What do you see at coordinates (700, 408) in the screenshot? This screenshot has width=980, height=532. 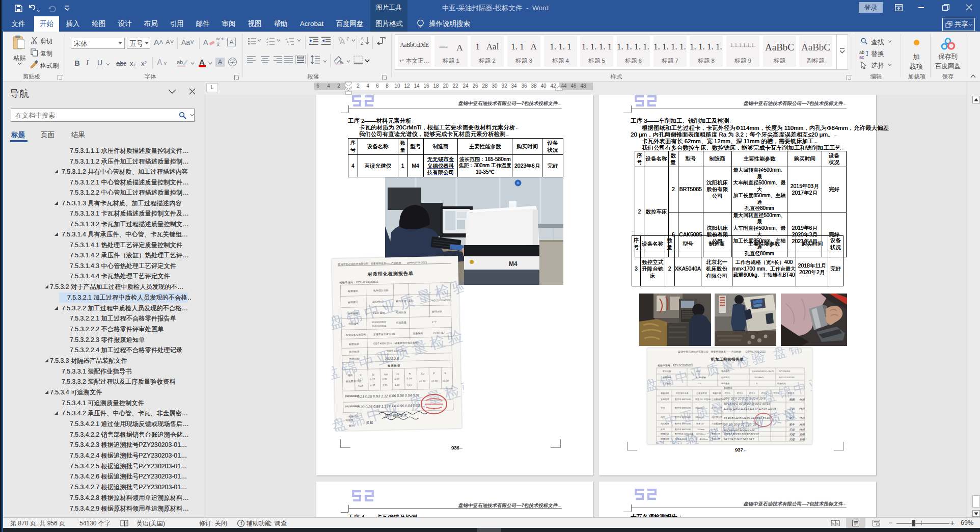 I see `svg-text: Φ114±0.2` at bounding box center [700, 408].